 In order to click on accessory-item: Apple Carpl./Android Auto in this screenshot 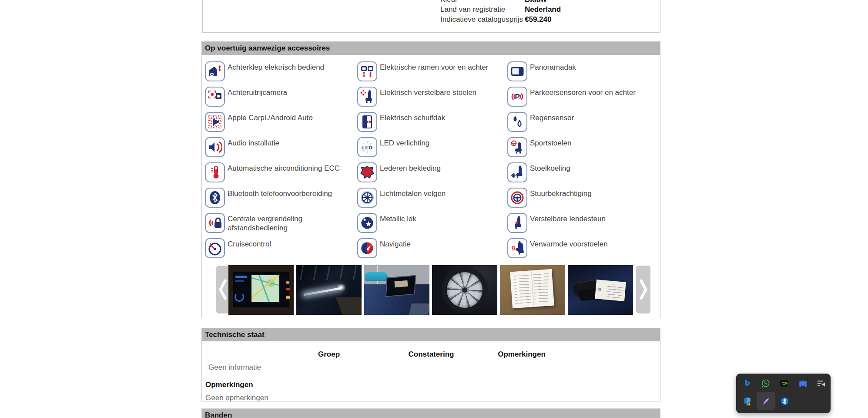, I will do `click(281, 125)`.